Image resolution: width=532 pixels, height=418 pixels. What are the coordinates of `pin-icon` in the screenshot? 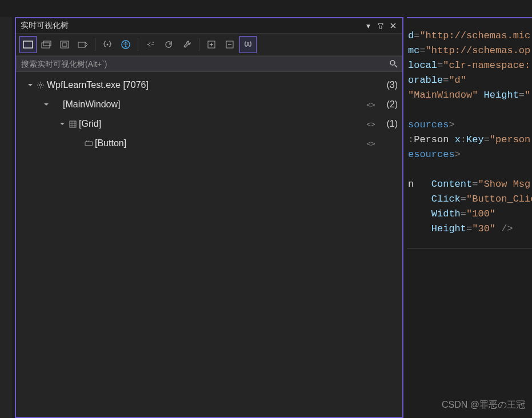 It's located at (381, 26).